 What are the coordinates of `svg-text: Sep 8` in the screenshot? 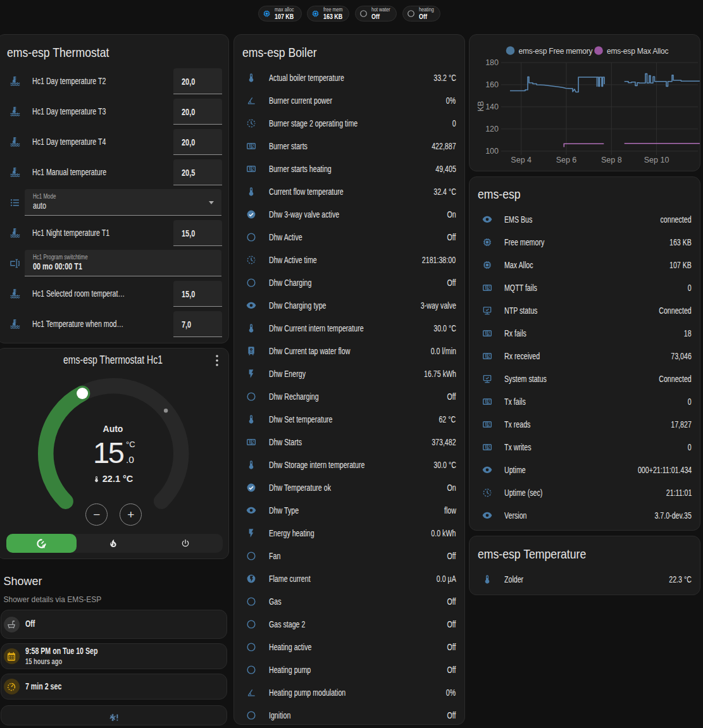 It's located at (611, 160).